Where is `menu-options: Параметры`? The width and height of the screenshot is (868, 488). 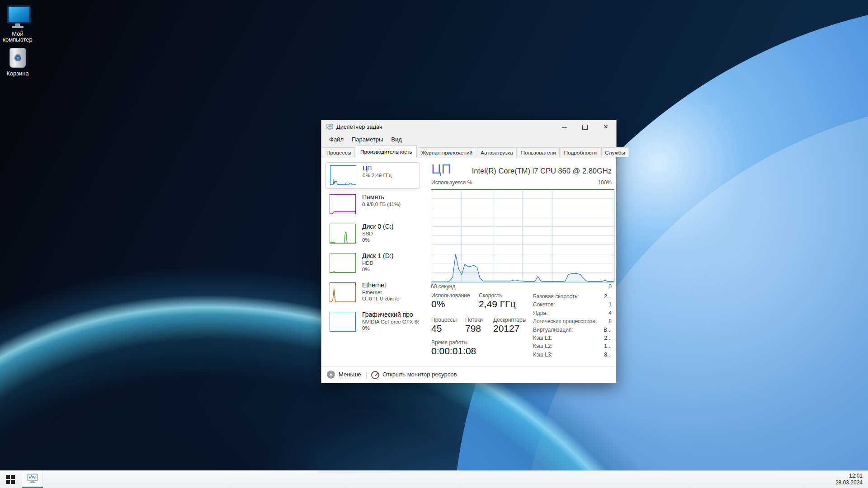
menu-options: Параметры is located at coordinates (367, 140).